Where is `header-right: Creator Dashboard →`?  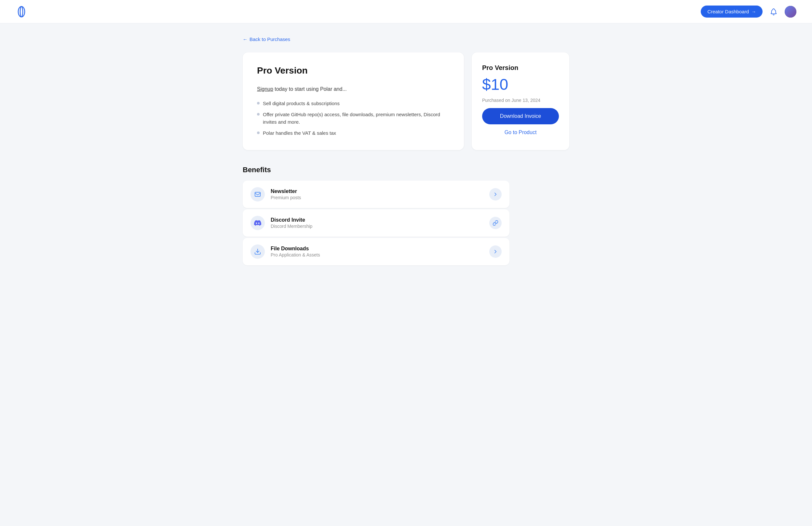
header-right: Creator Dashboard → is located at coordinates (749, 12).